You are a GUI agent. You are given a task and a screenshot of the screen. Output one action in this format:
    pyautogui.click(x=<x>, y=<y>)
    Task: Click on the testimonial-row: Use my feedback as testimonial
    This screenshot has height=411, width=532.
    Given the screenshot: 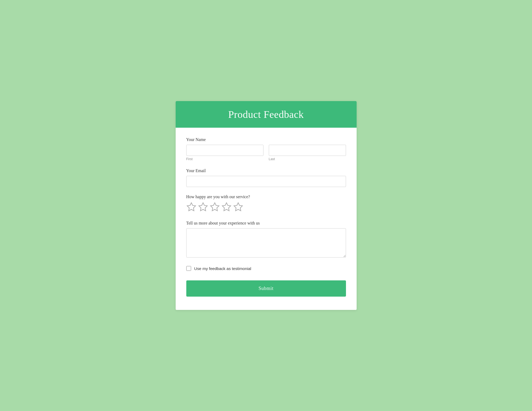 What is the action you would take?
    pyautogui.click(x=266, y=268)
    